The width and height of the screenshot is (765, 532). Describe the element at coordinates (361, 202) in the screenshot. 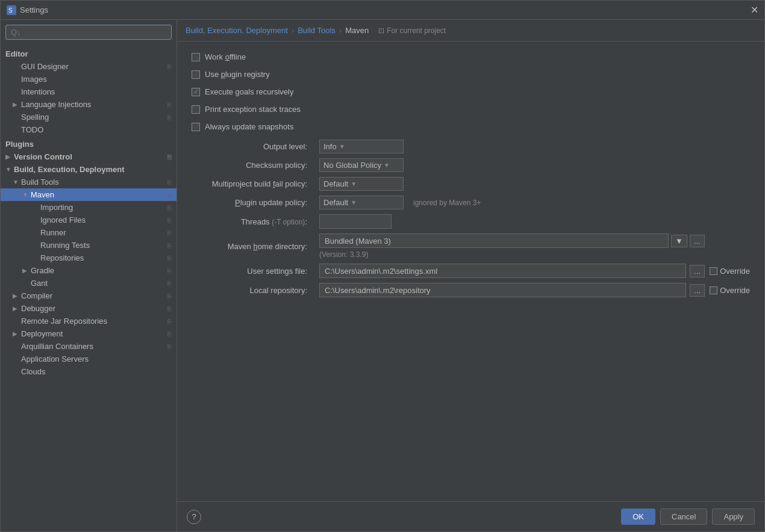

I see `plugin-update-dropdown: Default ▼` at that location.